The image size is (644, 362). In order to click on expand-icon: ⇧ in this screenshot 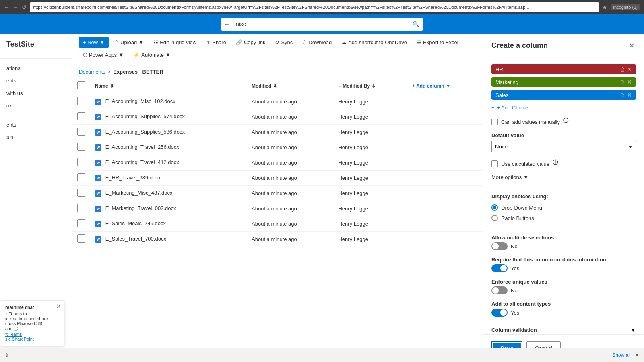, I will do `click(7, 355)`.